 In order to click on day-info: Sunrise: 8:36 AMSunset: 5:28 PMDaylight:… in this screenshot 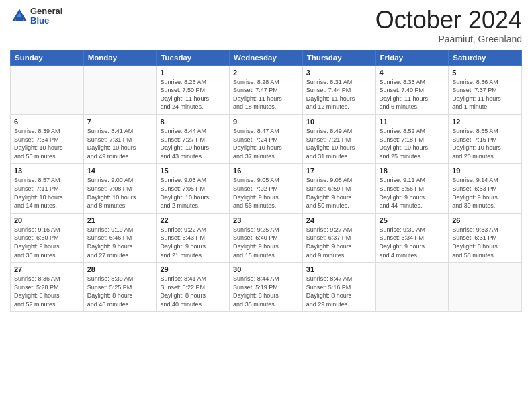, I will do `click(47, 291)`.